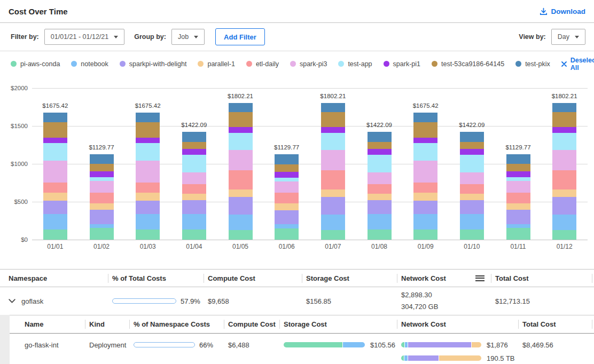 Image resolution: width=594 pixels, height=364 pixels. Describe the element at coordinates (35, 64) in the screenshot. I see `legend-item-pi-aws-conda: pi-aws-conda` at that location.